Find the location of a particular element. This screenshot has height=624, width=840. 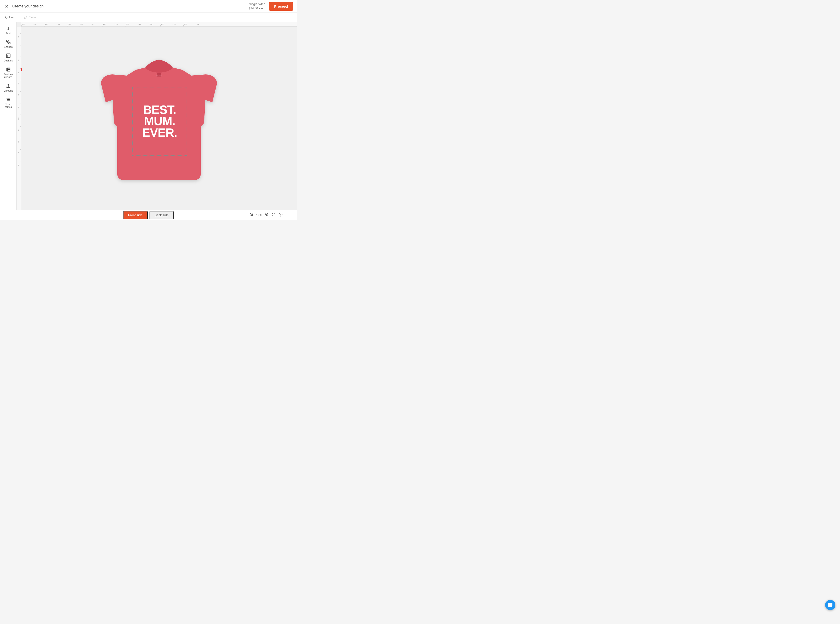

header-left: ✕ Create your design is located at coordinates (23, 6).